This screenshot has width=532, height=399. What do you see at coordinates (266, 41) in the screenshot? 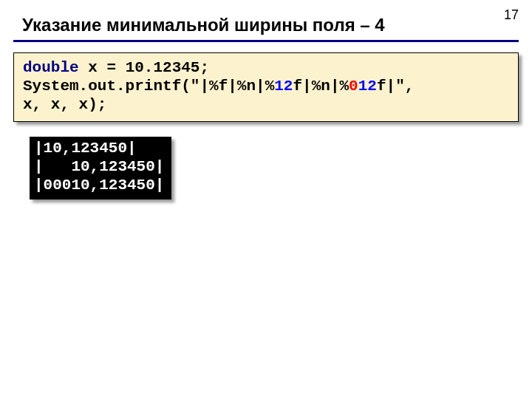
I see `title-underline` at bounding box center [266, 41].